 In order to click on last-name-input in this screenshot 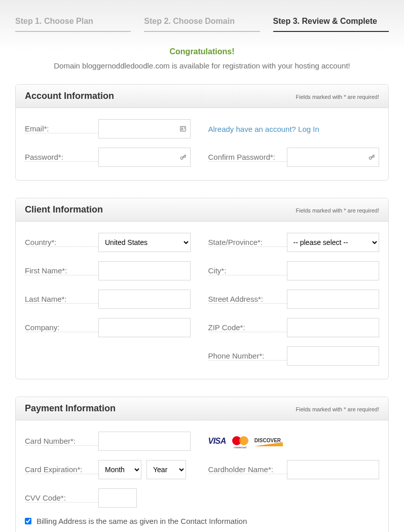, I will do `click(144, 299)`.